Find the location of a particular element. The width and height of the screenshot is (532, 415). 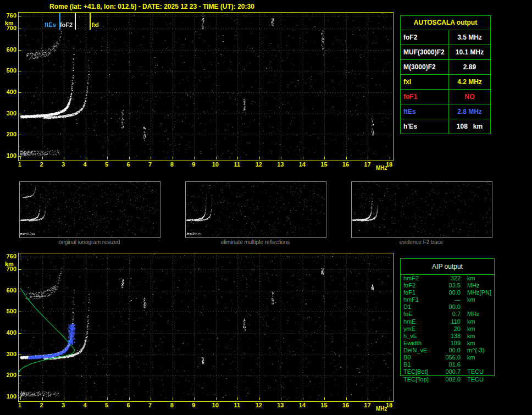

autoscala-row-label: h'Es is located at coordinates (424, 126).